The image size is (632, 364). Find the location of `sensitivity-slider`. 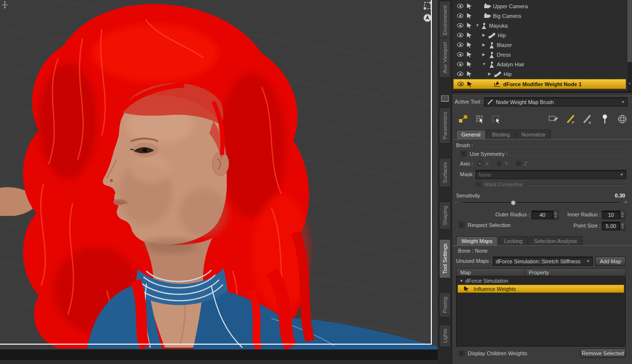

sensitivity-slider is located at coordinates (541, 203).